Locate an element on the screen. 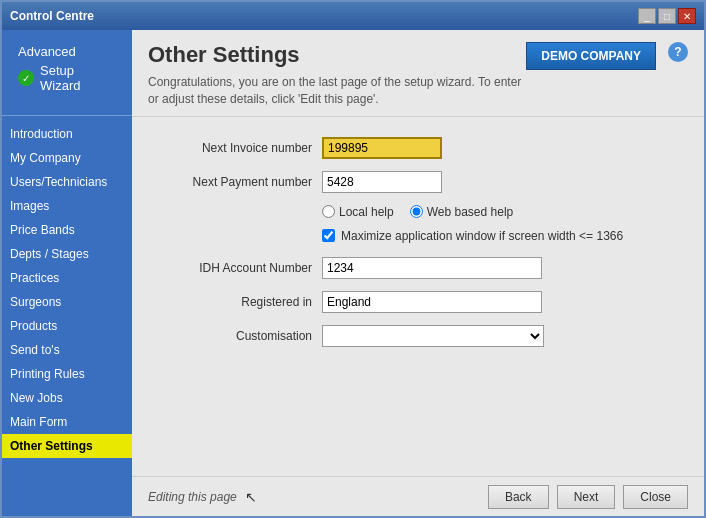 This screenshot has height=518, width=706. sidebar-item-products: Products is located at coordinates (67, 326).